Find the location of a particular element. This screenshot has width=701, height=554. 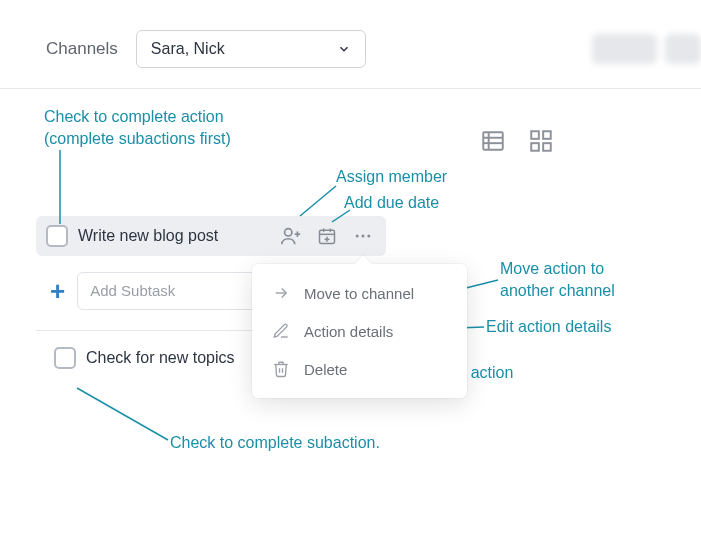

add-subtask-button: + is located at coordinates (58, 292).